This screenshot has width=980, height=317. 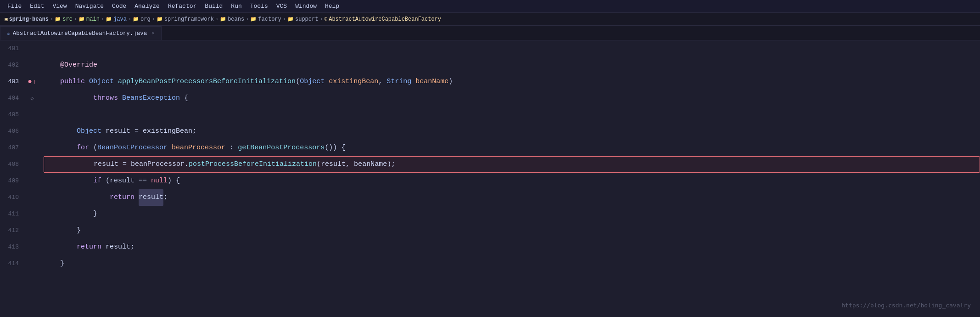 I want to click on code-line-410: return result;, so click(x=512, y=198).